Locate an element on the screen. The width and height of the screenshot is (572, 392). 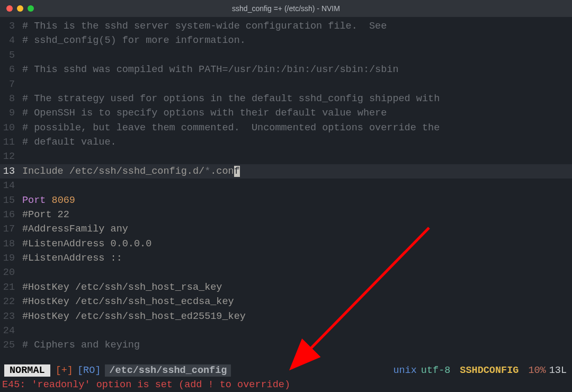
editor-line: 8# The strategy used for options in the … is located at coordinates (286, 99).